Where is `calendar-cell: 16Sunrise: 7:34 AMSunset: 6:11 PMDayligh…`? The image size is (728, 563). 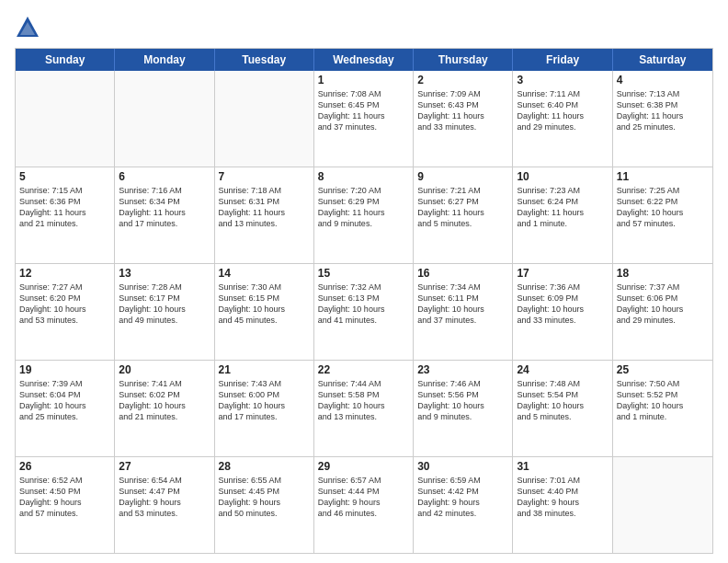 calendar-cell: 16Sunrise: 7:34 AMSunset: 6:11 PMDayligh… is located at coordinates (463, 312).